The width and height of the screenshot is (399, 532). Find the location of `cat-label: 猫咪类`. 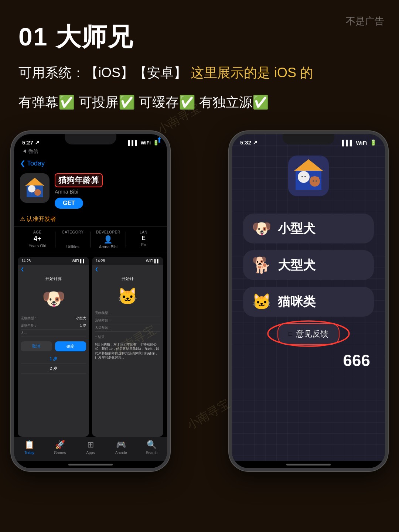

cat-label: 猫咪类 is located at coordinates (297, 302).